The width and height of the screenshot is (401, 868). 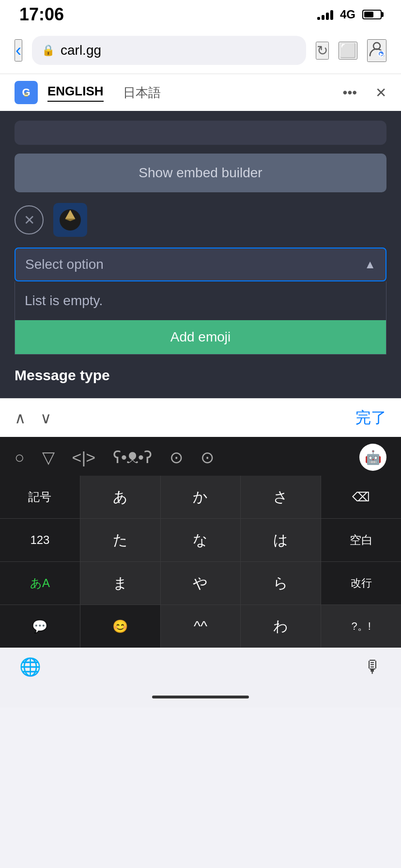 What do you see at coordinates (200, 583) in the screenshot?
I see `kb-key-ya: や` at bounding box center [200, 583].